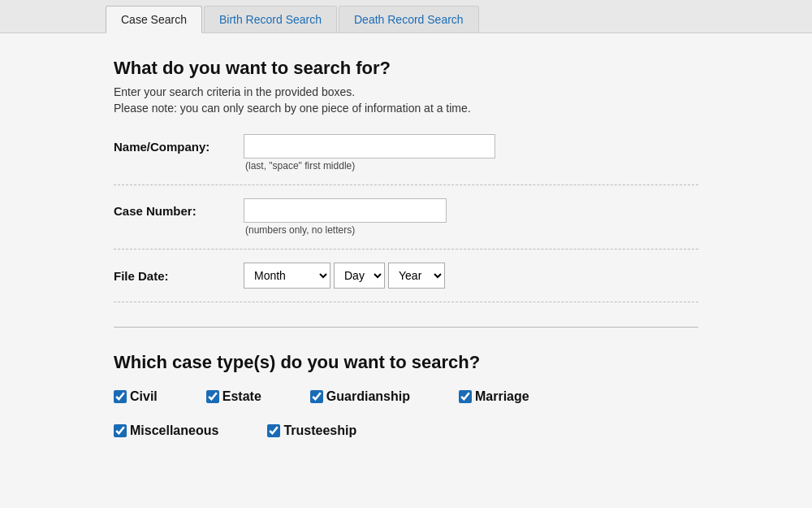 The height and width of the screenshot is (508, 812). What do you see at coordinates (345, 211) in the screenshot?
I see `case-number-input` at bounding box center [345, 211].